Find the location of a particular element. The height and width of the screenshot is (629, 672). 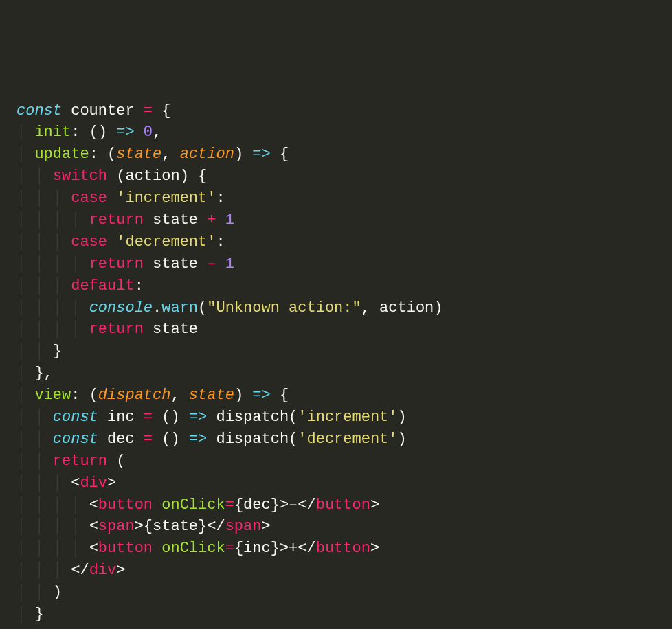

code-line: │ │ │ │ <button onClick={inc}>+</button> is located at coordinates (198, 548).